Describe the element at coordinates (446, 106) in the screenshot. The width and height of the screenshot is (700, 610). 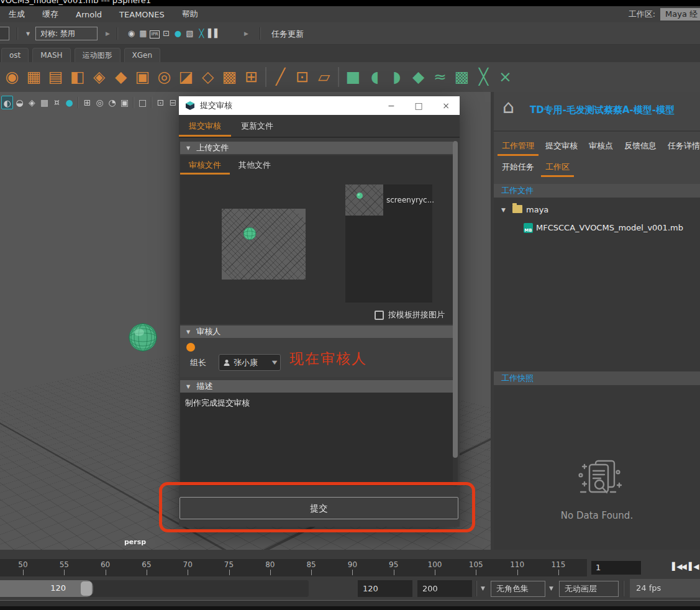
I see `close-icon: ×` at that location.